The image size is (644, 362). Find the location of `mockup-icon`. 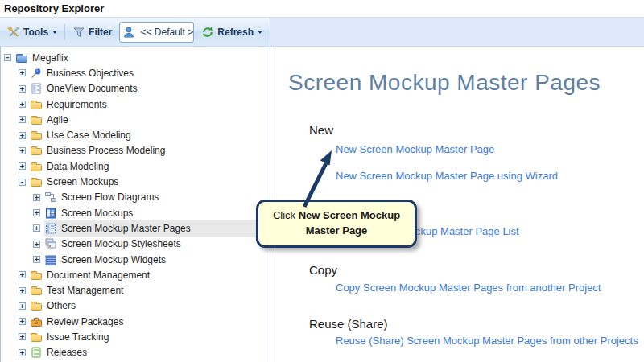

mockup-icon is located at coordinates (51, 213).